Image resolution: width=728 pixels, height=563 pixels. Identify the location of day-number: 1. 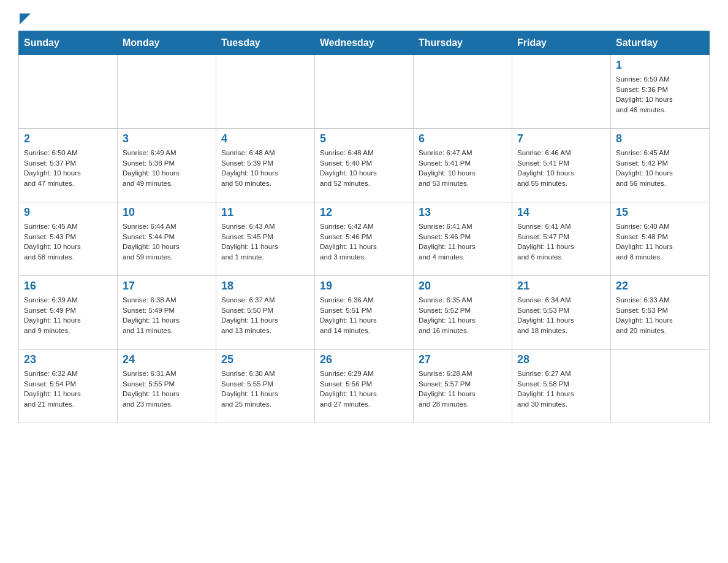
(660, 65).